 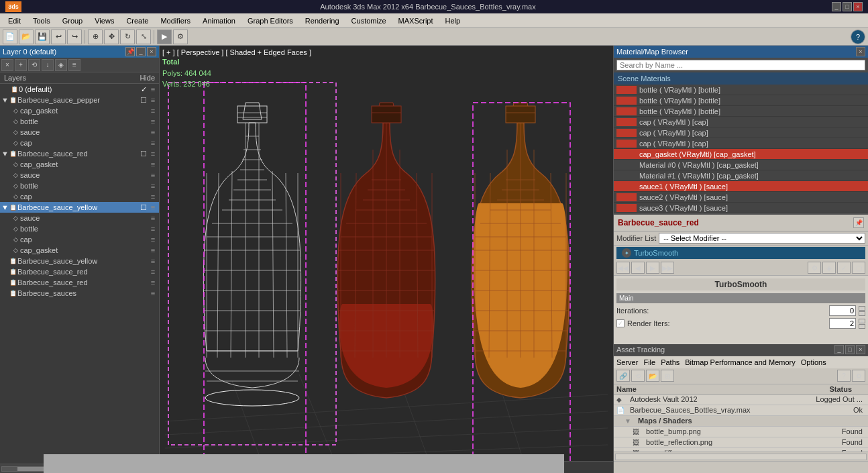 What do you see at coordinates (740, 362) in the screenshot?
I see `at-menu-bitmap: Bitmap Performance and Memory` at bounding box center [740, 362].